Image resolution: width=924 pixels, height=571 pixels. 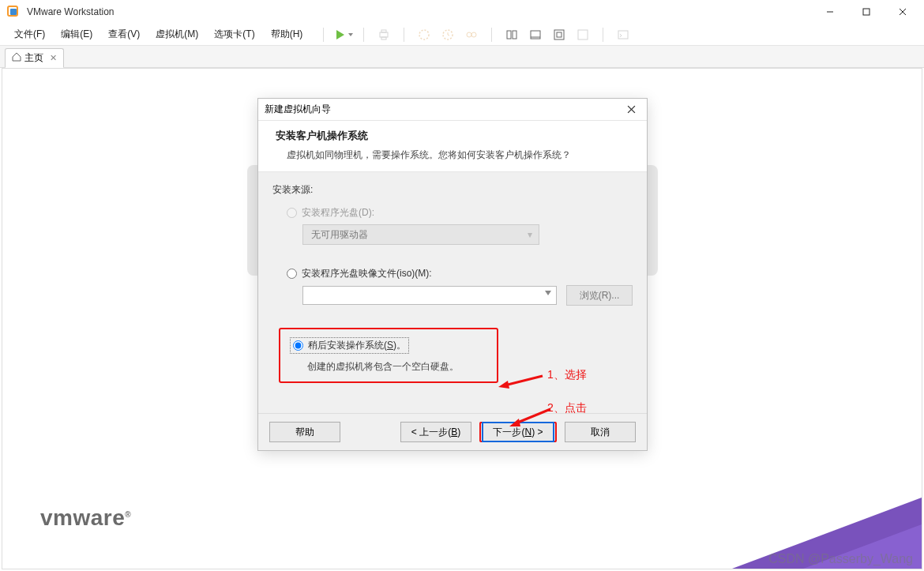 I want to click on watermark: CSDN @Passerby_Wang, so click(x=840, y=559).